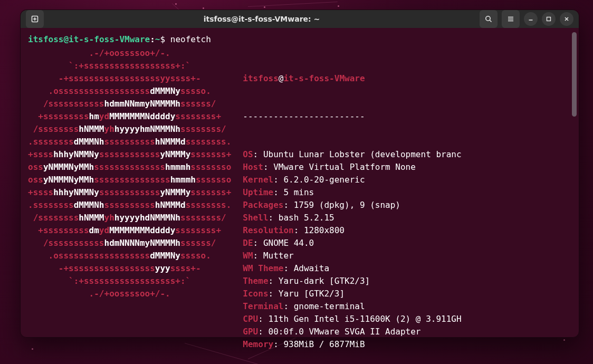  What do you see at coordinates (352, 256) in the screenshot?
I see `info-row: WM: Mutter` at bounding box center [352, 256].